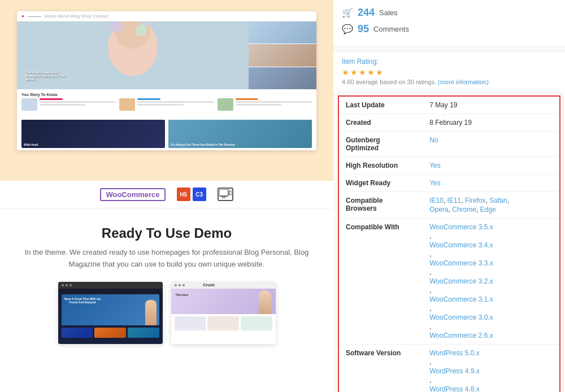  I want to click on dark-content: Have A Good Time With myFriend And Enjoy…, so click(111, 316).